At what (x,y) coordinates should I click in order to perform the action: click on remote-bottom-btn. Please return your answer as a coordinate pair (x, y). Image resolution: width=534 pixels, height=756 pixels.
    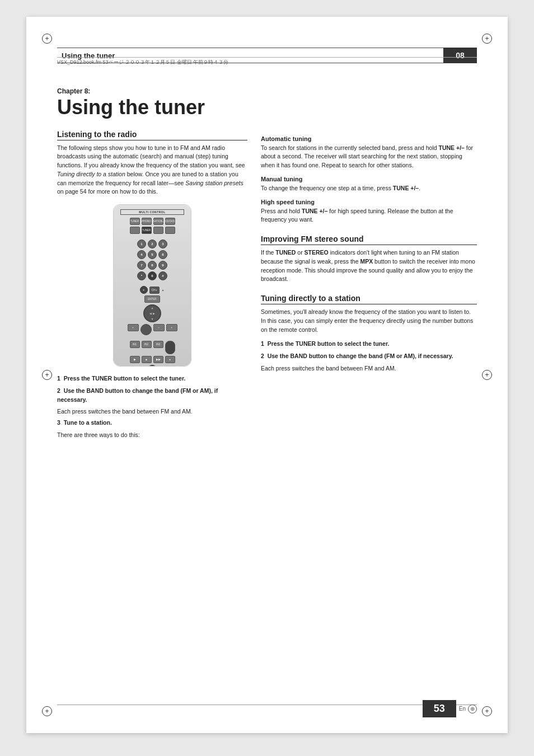
    Looking at the image, I should click on (152, 366).